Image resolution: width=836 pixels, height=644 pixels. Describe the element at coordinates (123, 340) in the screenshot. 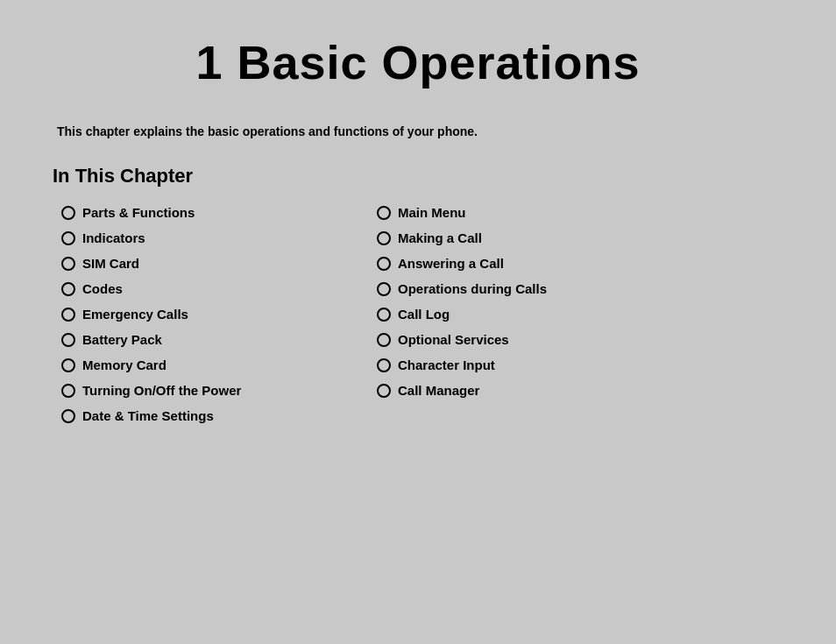

I see `toc-item-label: Battery Pack` at that location.